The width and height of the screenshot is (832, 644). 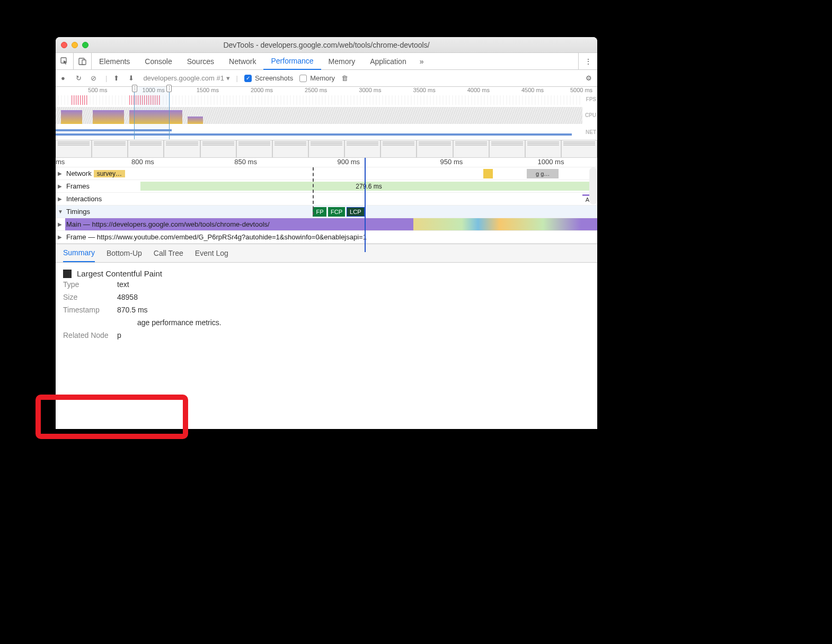 I want to click on checkbox-off-icon, so click(x=303, y=78).